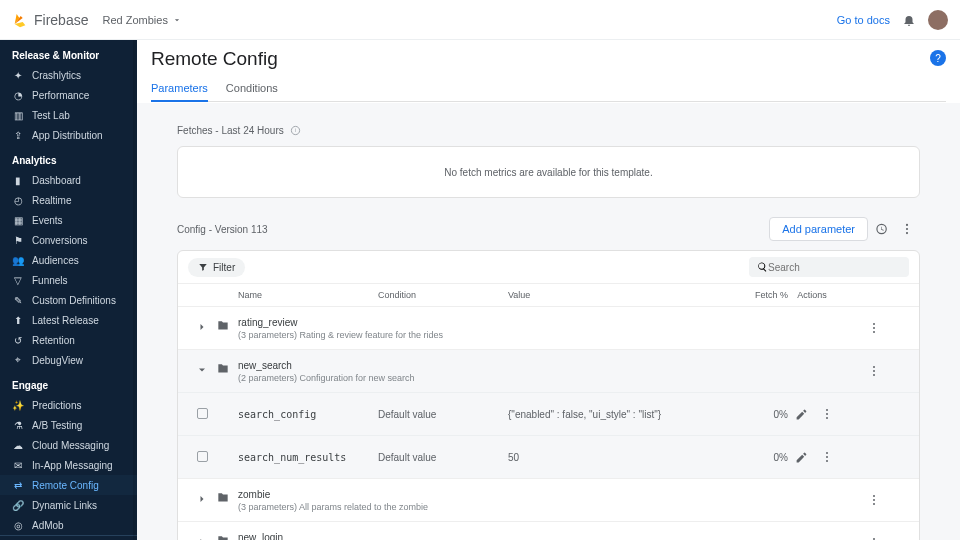  Describe the element at coordinates (68, 340) in the screenshot. I see `sidebar-item-retention: ↺Retention` at that location.